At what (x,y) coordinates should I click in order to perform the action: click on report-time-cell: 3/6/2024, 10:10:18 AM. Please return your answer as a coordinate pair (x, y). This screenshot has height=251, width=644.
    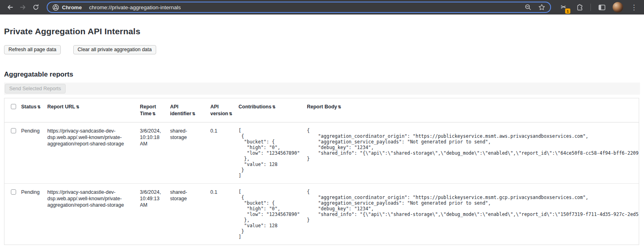
    Looking at the image, I should click on (155, 153).